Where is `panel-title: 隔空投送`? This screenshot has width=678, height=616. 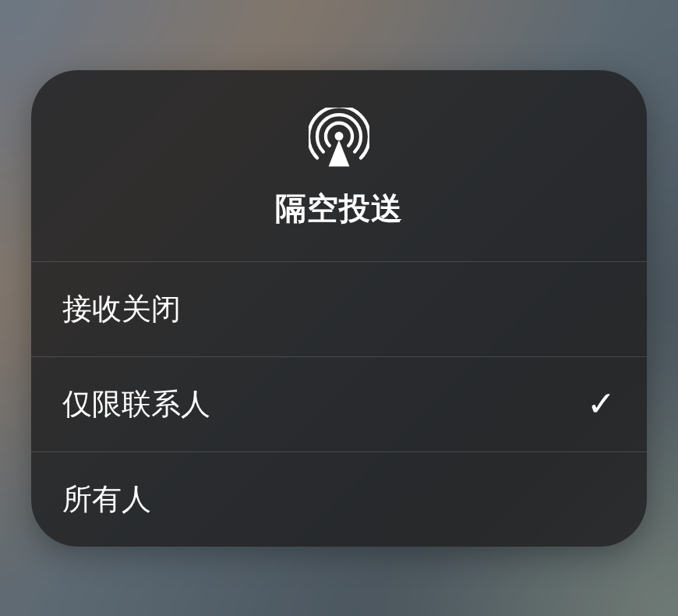
panel-title: 隔空投送 is located at coordinates (339, 209).